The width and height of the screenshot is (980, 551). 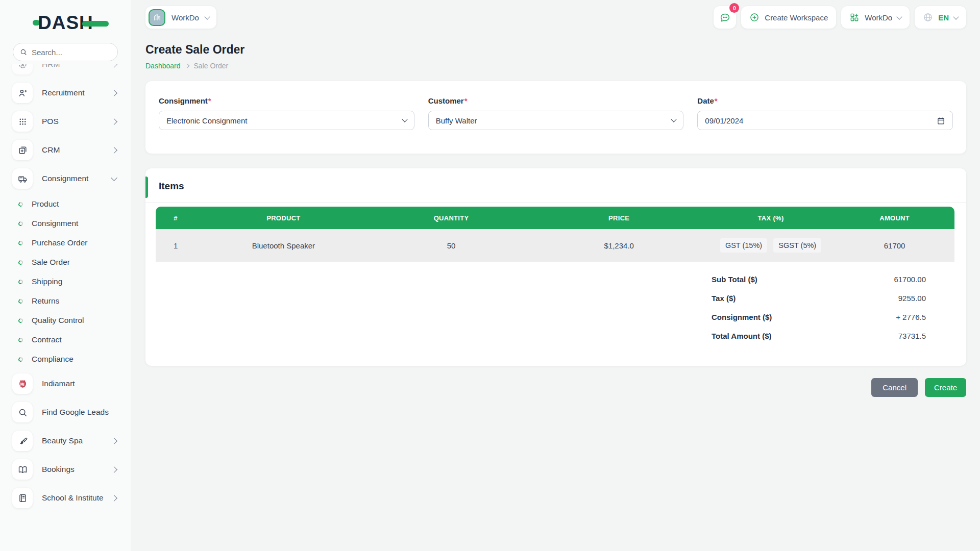 I want to click on sidebar-item-label: Indiamart, so click(x=79, y=384).